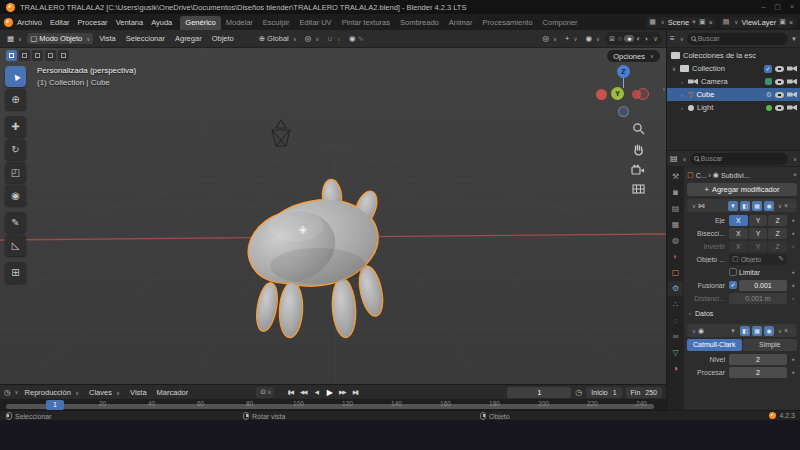 The image size is (800, 450). What do you see at coordinates (550, 38) in the screenshot?
I see `selectability-dropdown: ◎ ∨` at bounding box center [550, 38].